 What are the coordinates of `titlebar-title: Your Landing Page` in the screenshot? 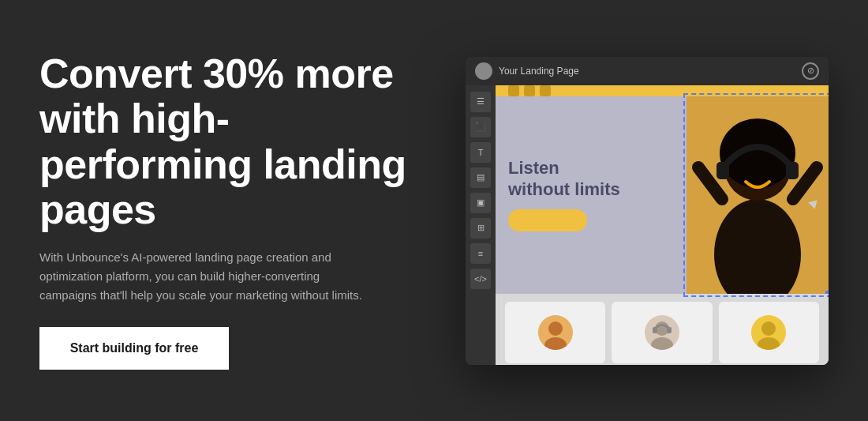 It's located at (647, 71).